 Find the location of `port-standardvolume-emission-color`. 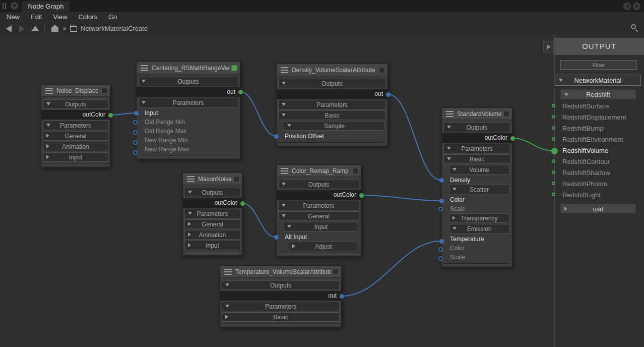

port-standardvolume-emission-color is located at coordinates (440, 249).